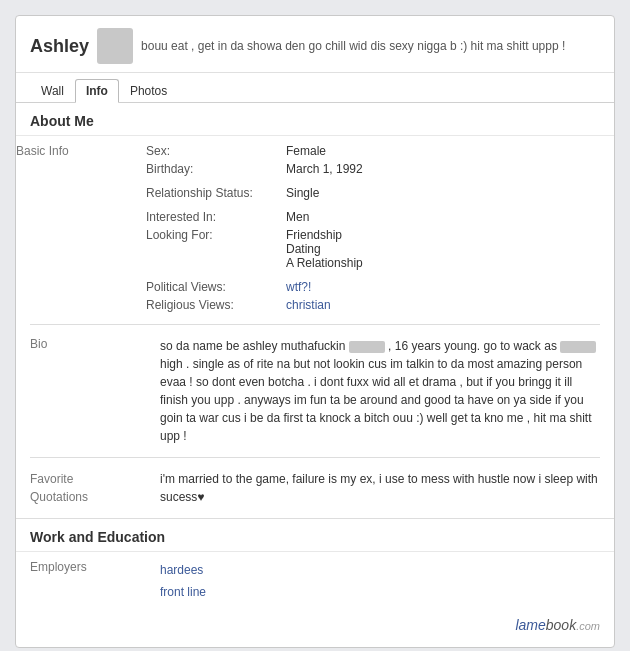 Image resolution: width=630 pixels, height=651 pixels. What do you see at coordinates (95, 391) in the screenshot?
I see `bio-label: Bio` at bounding box center [95, 391].